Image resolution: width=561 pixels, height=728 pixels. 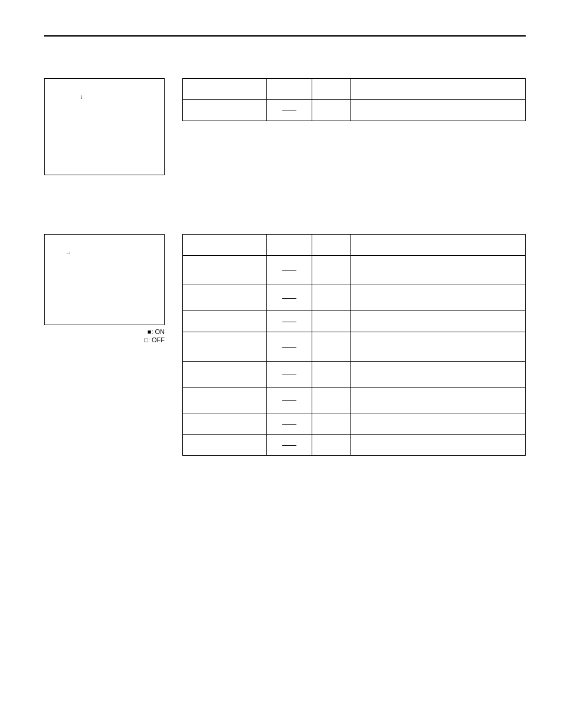 I want to click on section-1: ↓, so click(x=285, y=127).